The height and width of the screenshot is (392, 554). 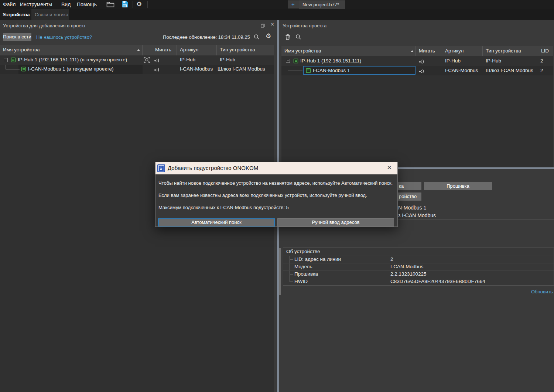 What do you see at coordinates (336, 222) in the screenshot?
I see `manual-input-button: Ручной ввод адресов` at bounding box center [336, 222].